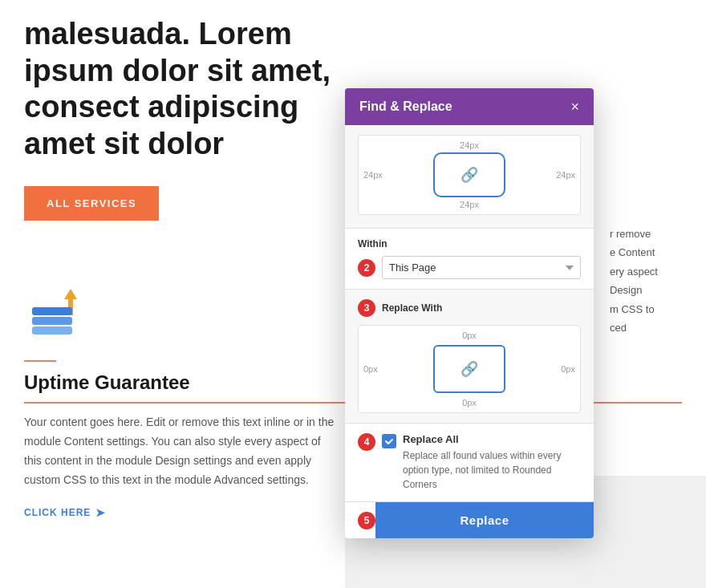  I want to click on replace-btn-row: 5 Replace, so click(469, 520).